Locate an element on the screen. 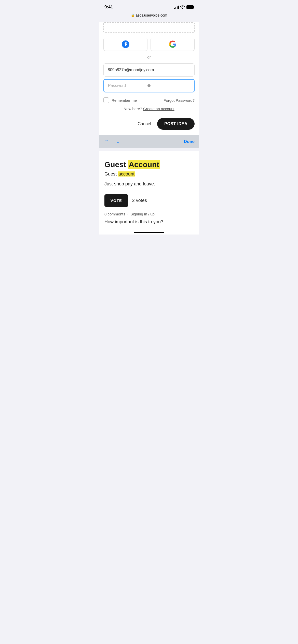 The image size is (298, 644). status-icons is located at coordinates (184, 7).